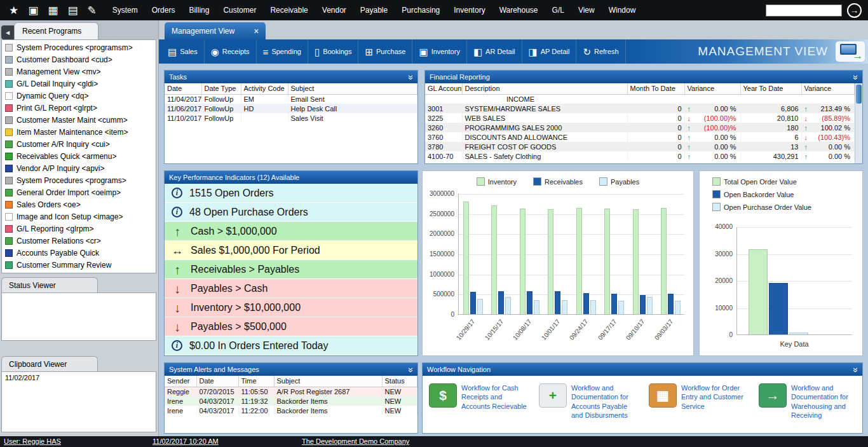  Describe the element at coordinates (79, 216) in the screenshot. I see `program-item: Image and Icon Setup <image>` at that location.